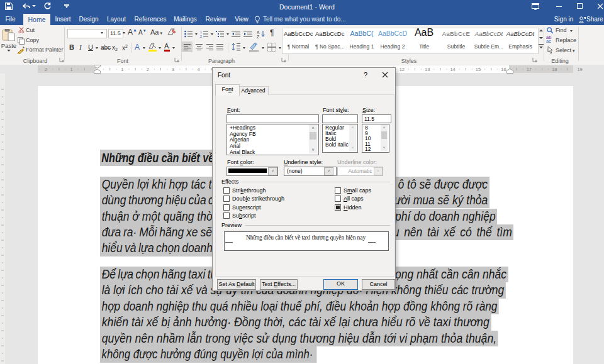 Image resolution: width=604 pixels, height=364 pixels. What do you see at coordinates (452, 69) in the screenshot?
I see `svg-text: 14` at bounding box center [452, 69].